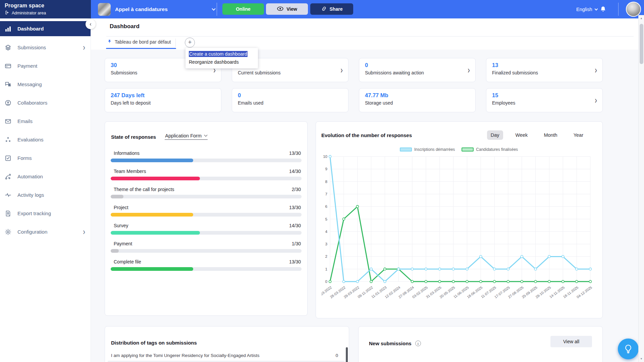  What do you see at coordinates (206, 247) in the screenshot?
I see `response-bar-payment: Payment1/30` at bounding box center [206, 247].